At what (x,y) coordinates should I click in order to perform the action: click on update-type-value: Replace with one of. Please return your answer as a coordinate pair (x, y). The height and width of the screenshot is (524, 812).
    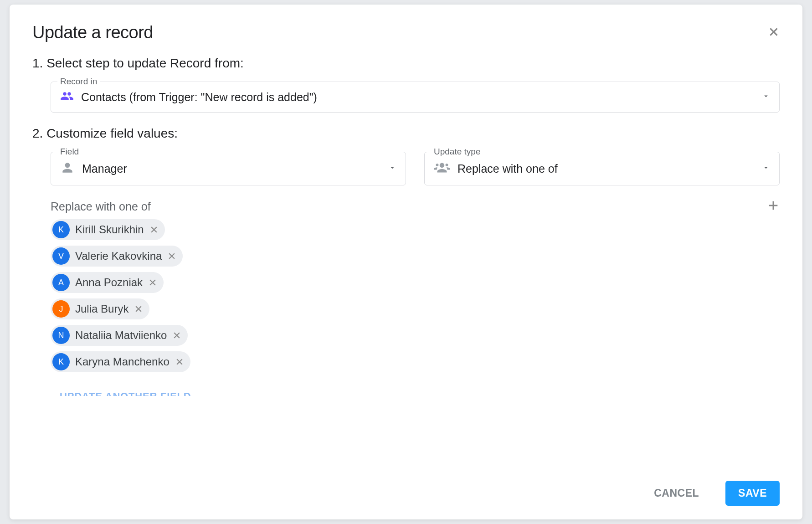
    Looking at the image, I should click on (508, 169).